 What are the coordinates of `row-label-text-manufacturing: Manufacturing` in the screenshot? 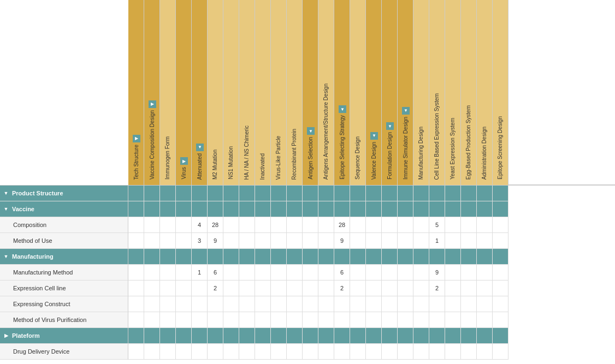 It's located at (33, 256).